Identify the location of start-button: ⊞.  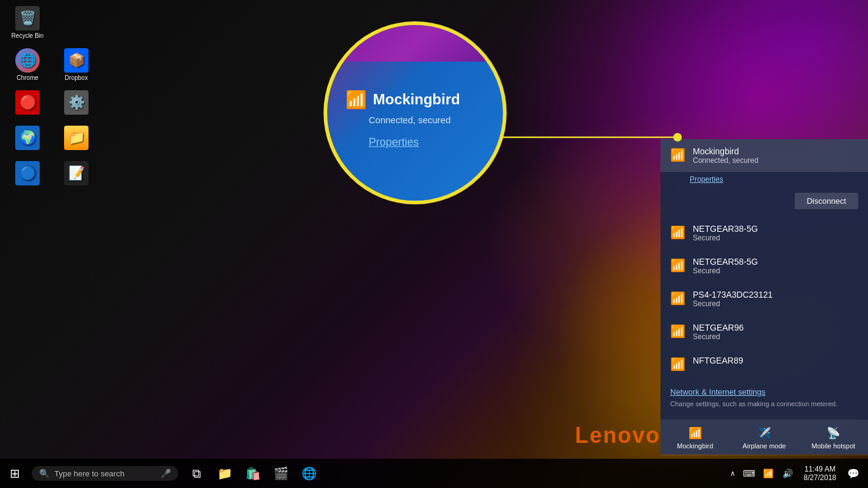
(15, 473).